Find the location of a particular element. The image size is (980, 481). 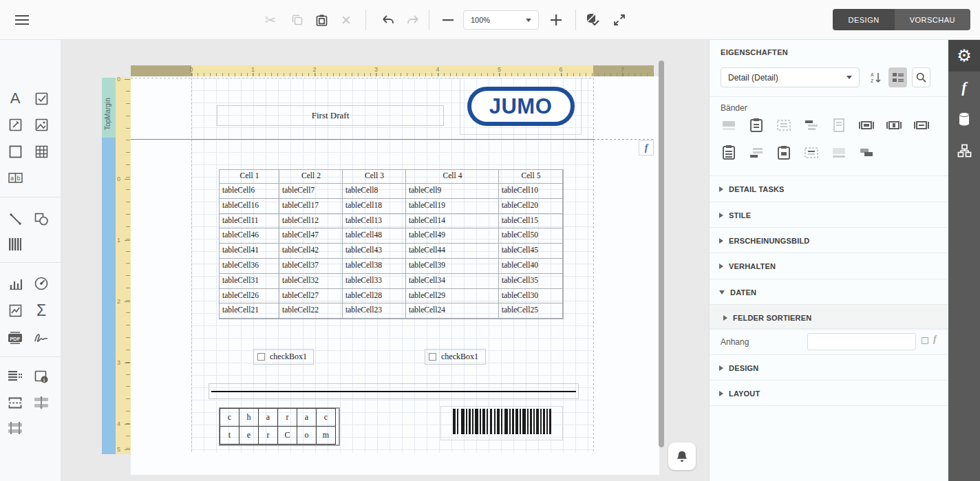

panel-icon is located at coordinates (15, 151).